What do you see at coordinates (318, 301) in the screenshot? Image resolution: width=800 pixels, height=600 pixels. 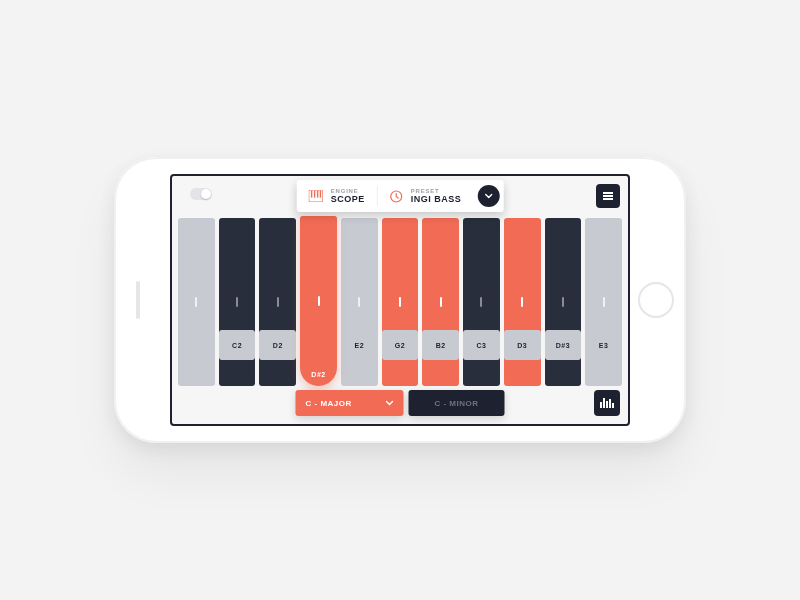 I see `pad-active: D#2` at bounding box center [318, 301].